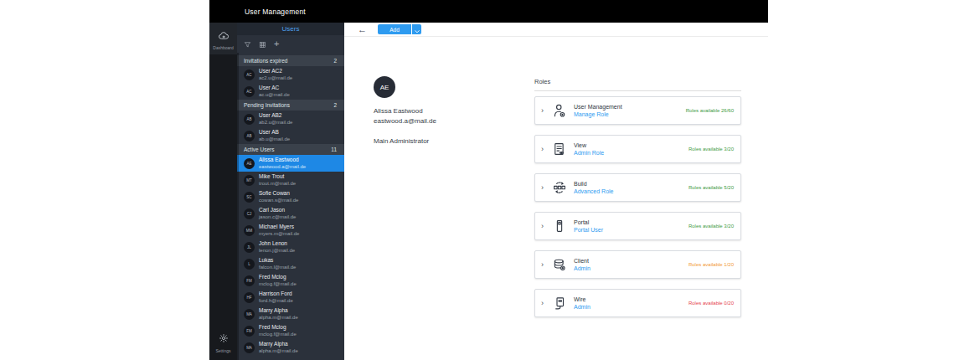  Describe the element at coordinates (291, 136) in the screenshot. I see `list-item-user: ABUser ABab.u@mail.de` at that location.